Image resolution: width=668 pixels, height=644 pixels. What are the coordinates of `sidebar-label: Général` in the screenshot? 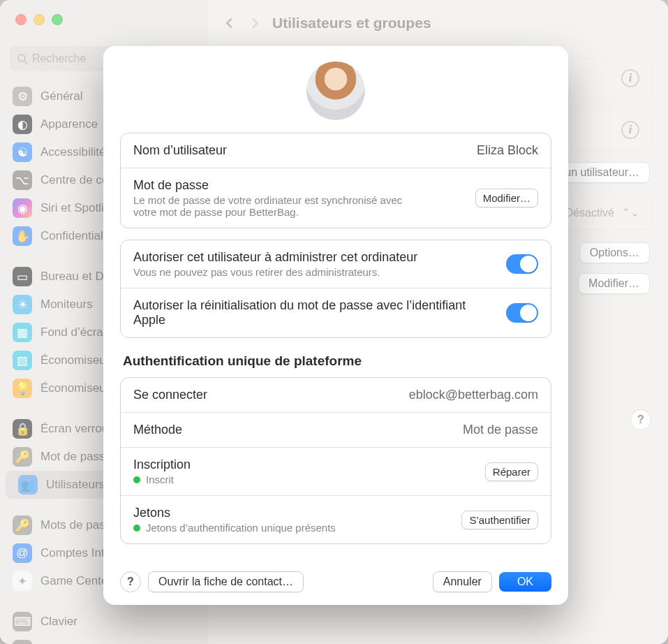 It's located at (61, 96).